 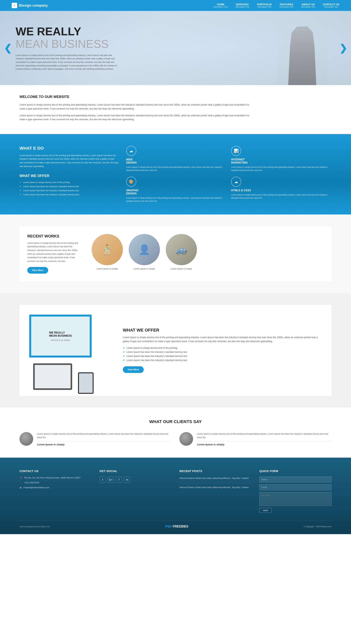 I want to click on check-icon-3: ✔, so click(x=20, y=190).